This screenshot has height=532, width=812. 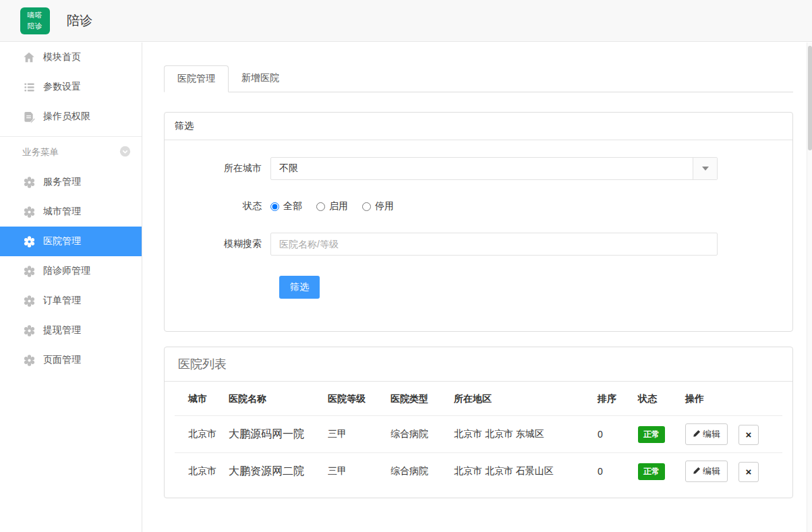 I want to click on top-bar: 嘀嗒 陪诊 陪诊, so click(x=406, y=21).